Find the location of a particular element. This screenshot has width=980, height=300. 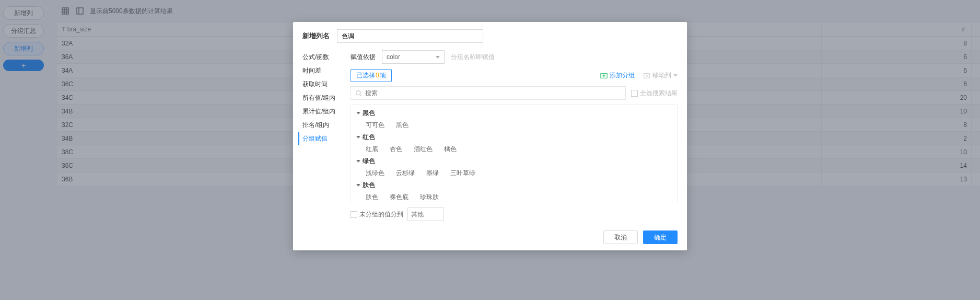

group-name: 黑色 is located at coordinates (369, 113).